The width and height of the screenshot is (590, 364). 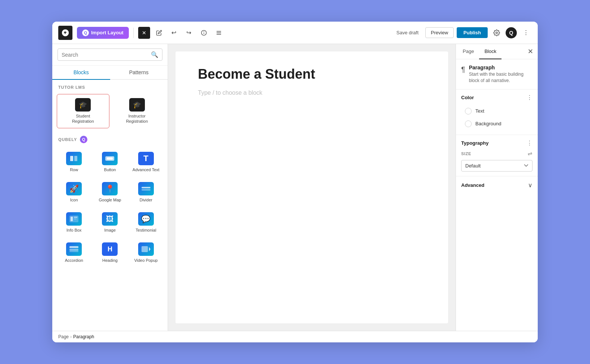 What do you see at coordinates (110, 219) in the screenshot?
I see `image-icon: 🖼` at bounding box center [110, 219].